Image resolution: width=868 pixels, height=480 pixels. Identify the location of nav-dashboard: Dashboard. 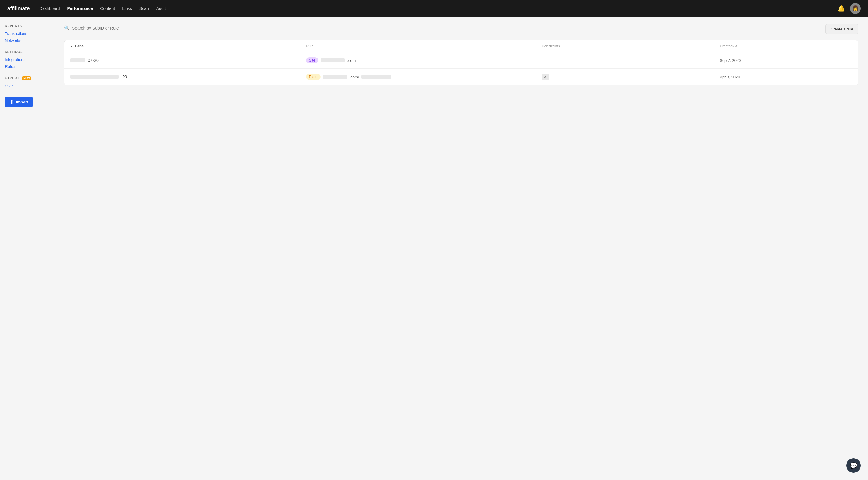
(50, 8).